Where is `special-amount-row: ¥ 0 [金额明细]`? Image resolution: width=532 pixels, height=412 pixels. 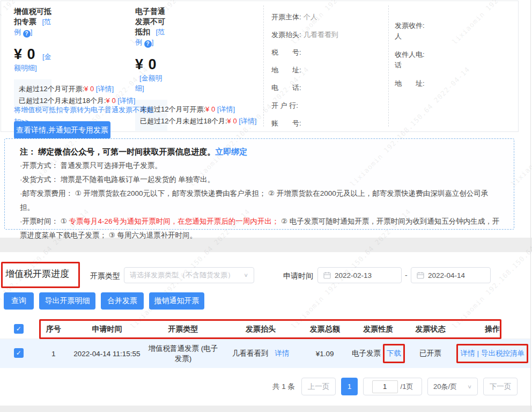 special-amount-row: ¥ 0 [金额明细] is located at coordinates (33, 60).